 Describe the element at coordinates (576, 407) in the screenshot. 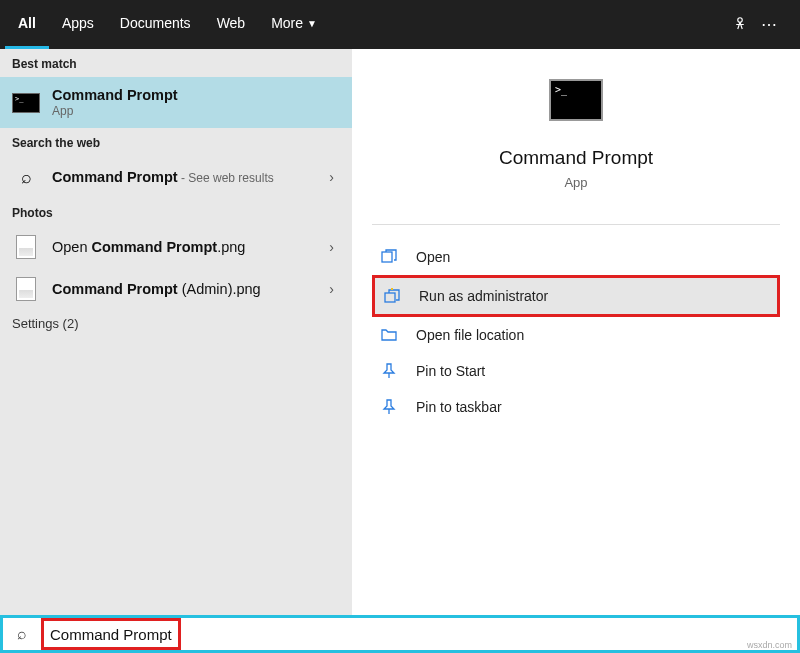

I see `action-pin-taskbar: Pin to taskbar` at that location.